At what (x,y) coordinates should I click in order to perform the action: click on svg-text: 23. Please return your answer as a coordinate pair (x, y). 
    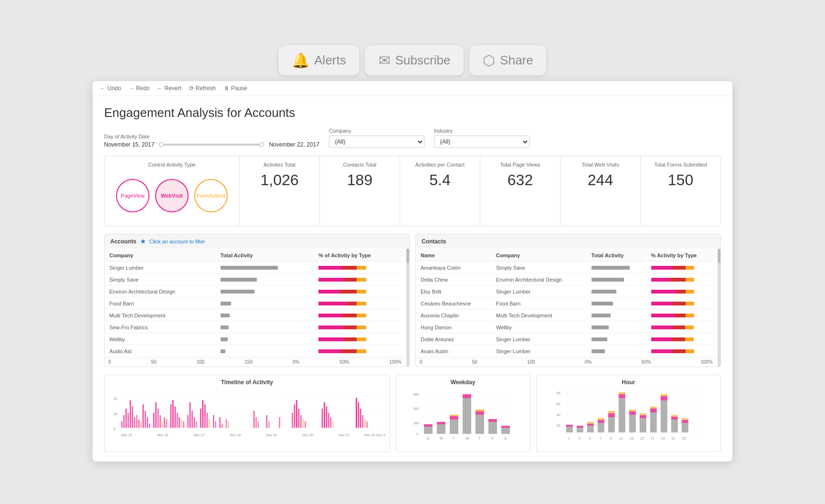
    Looking at the image, I should click on (684, 438).